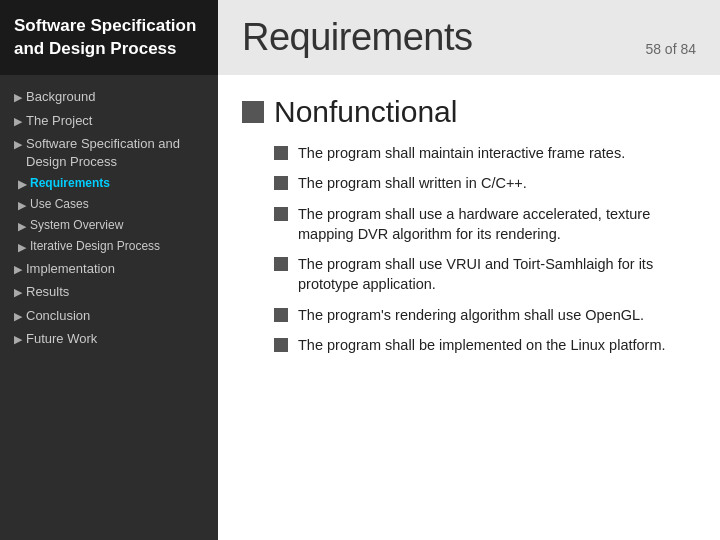 Image resolution: width=720 pixels, height=540 pixels. What do you see at coordinates (485, 153) in the screenshot?
I see `list-item: The program shall maintain interactive f…` at bounding box center [485, 153].